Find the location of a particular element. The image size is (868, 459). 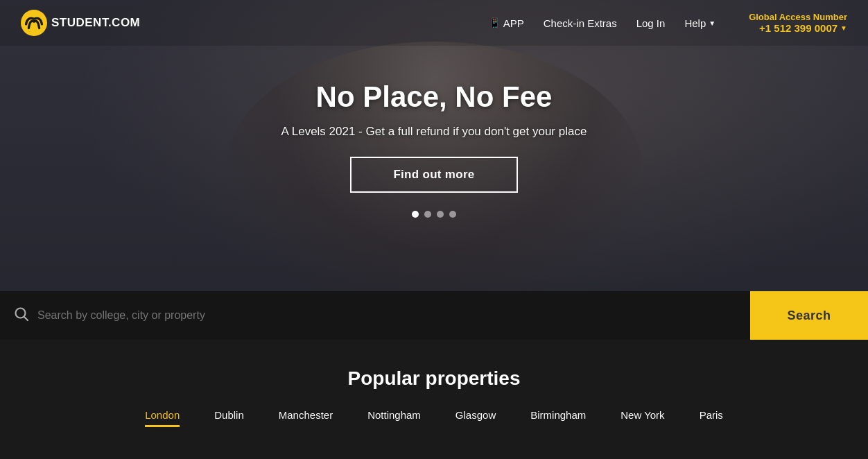

search-bar: Search is located at coordinates (434, 315).